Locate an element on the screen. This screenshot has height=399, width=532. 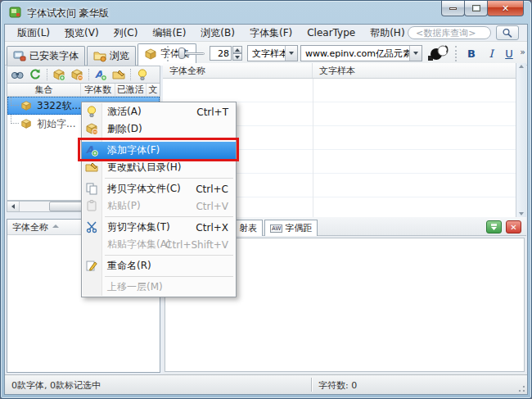
menu-item-change-dir: 更改默认目录(H) is located at coordinates (159, 167).